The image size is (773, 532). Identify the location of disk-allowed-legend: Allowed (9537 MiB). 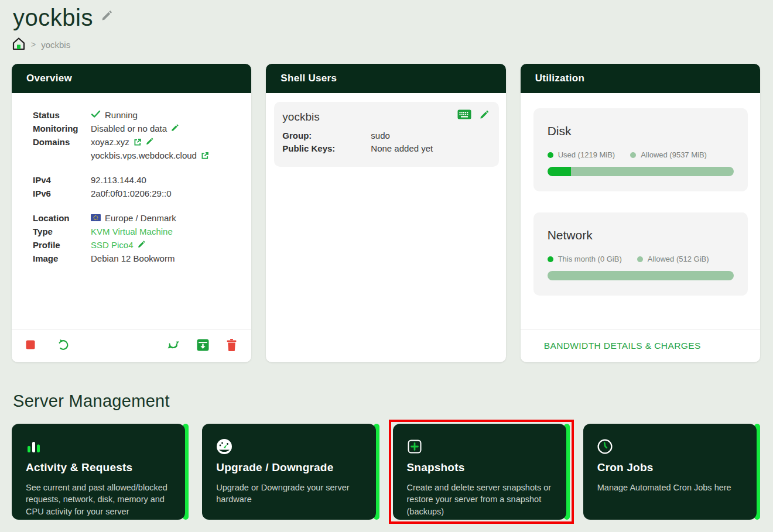
(669, 155).